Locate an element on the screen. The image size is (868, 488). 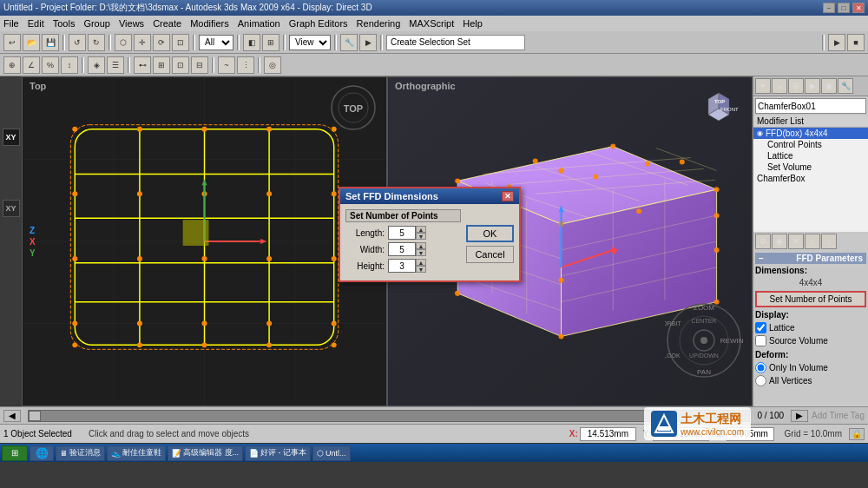
clone-btn: ⊟ is located at coordinates (200, 65).